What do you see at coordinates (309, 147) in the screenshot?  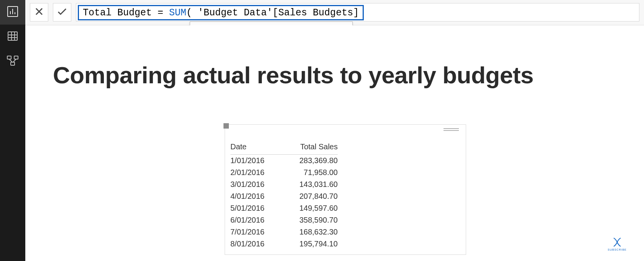 I see `header-sales: Total Sales` at bounding box center [309, 147].